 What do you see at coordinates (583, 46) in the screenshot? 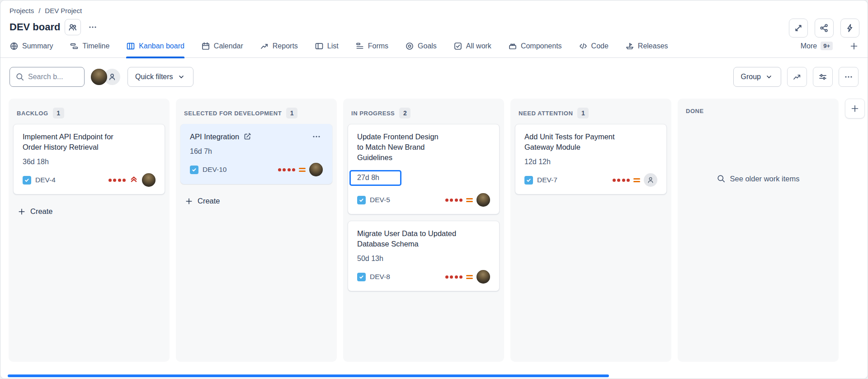
I see `code-icon` at bounding box center [583, 46].